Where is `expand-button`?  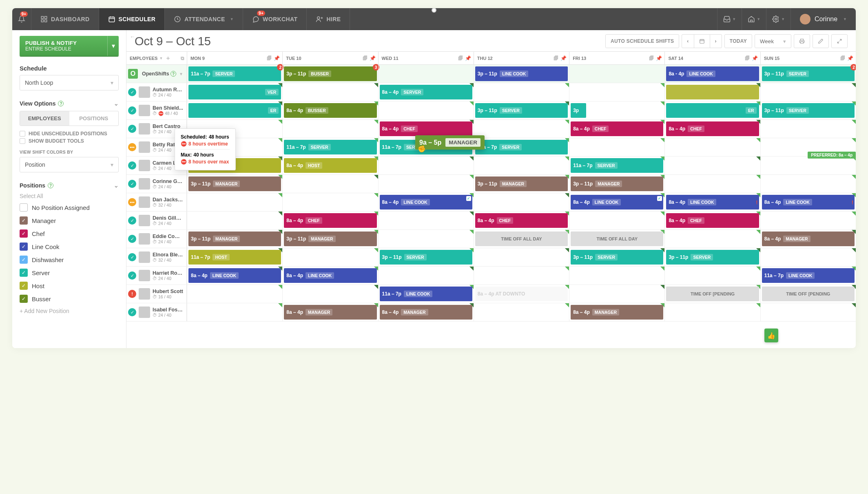 expand-button is located at coordinates (839, 41).